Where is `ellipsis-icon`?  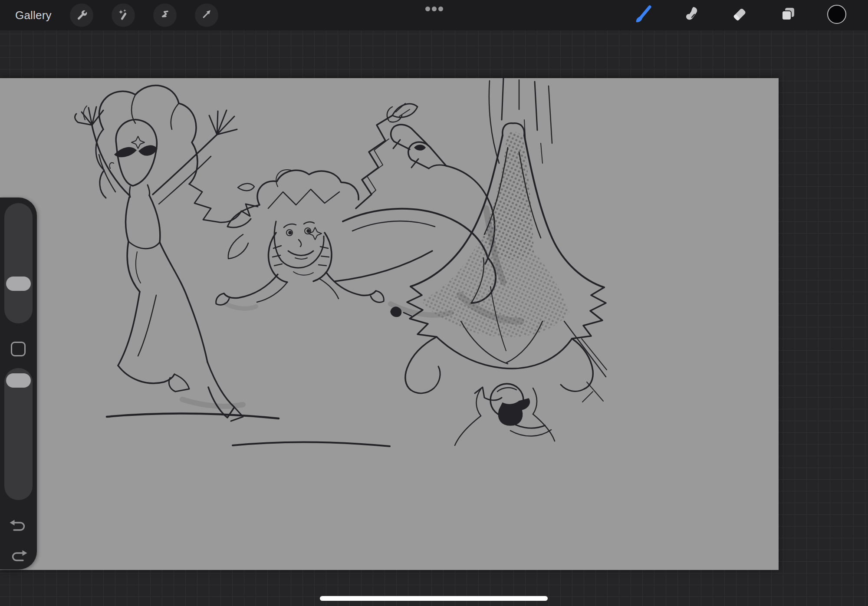
ellipsis-icon is located at coordinates (434, 9).